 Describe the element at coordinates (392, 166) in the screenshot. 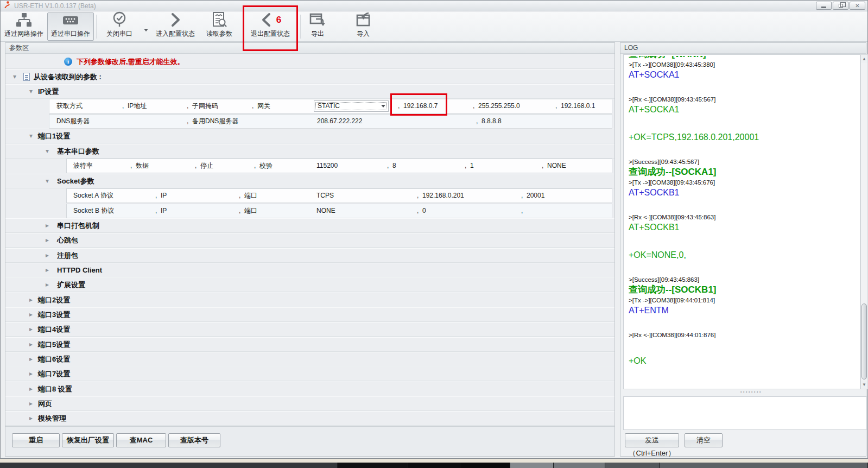

I see `data-bits-value: 8` at that location.